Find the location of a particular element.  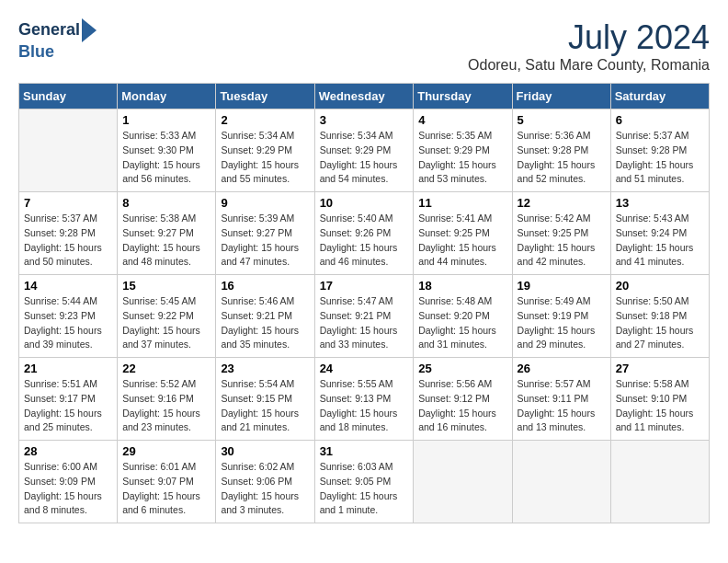

day-number: 31 is located at coordinates (364, 451).